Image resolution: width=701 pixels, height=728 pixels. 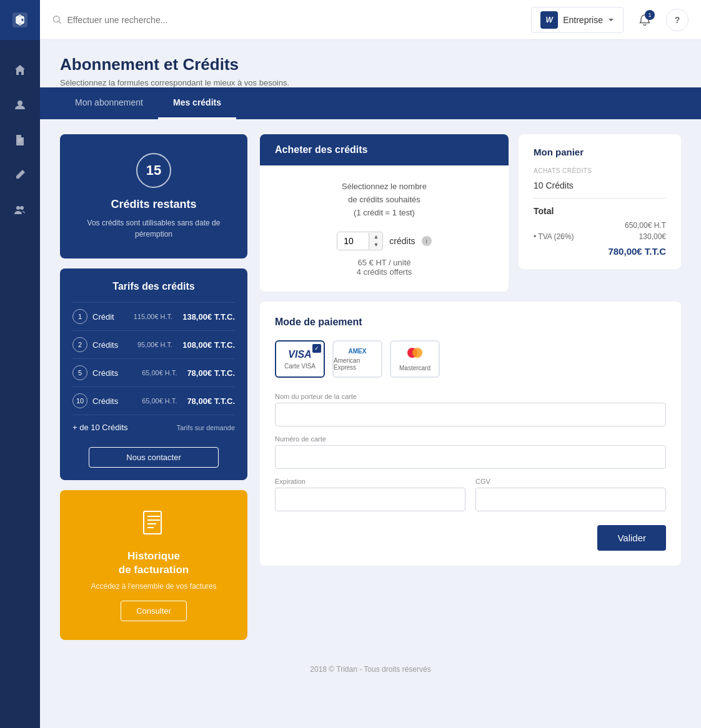 What do you see at coordinates (384, 186) in the screenshot?
I see `buy-desc-line1: Sélectionnez le nombre` at bounding box center [384, 186].